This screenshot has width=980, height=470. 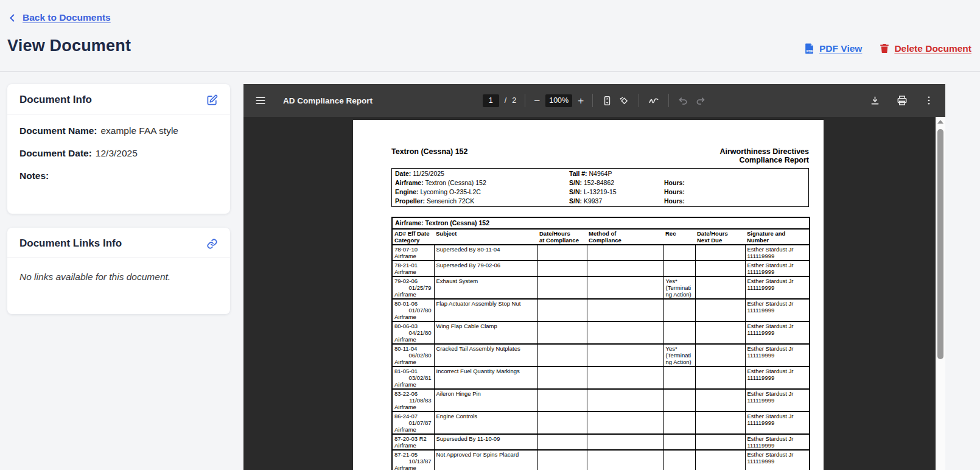 What do you see at coordinates (700, 101) in the screenshot?
I see `redo-button` at bounding box center [700, 101].